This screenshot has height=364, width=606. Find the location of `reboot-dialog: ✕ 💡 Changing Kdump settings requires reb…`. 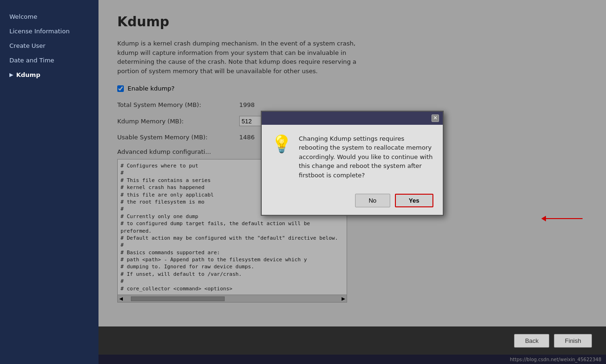

reboot-dialog: ✕ 💡 Changing Kdump settings requires reb… is located at coordinates (352, 163).